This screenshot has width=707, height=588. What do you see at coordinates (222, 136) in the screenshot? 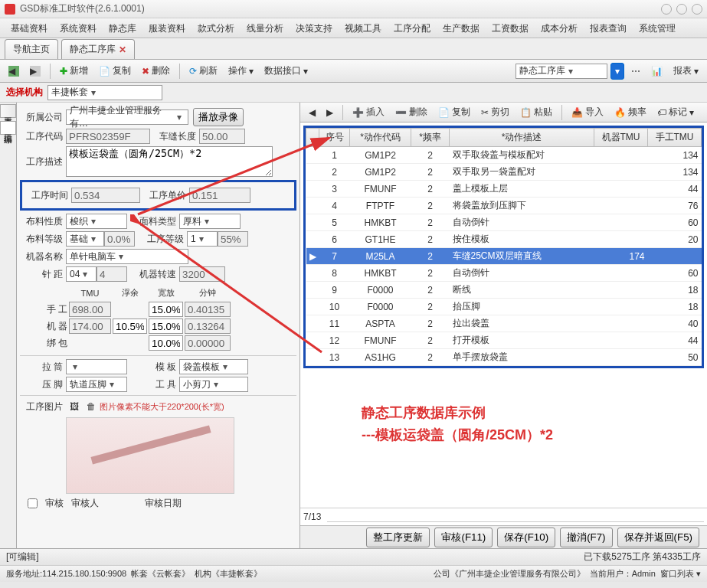
I see `seam-length-input` at bounding box center [222, 136].